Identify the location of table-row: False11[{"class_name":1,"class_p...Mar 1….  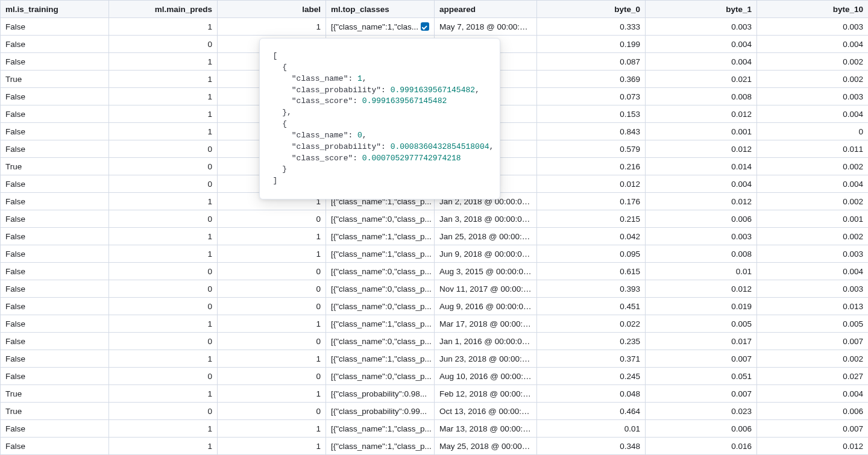
(435, 429).